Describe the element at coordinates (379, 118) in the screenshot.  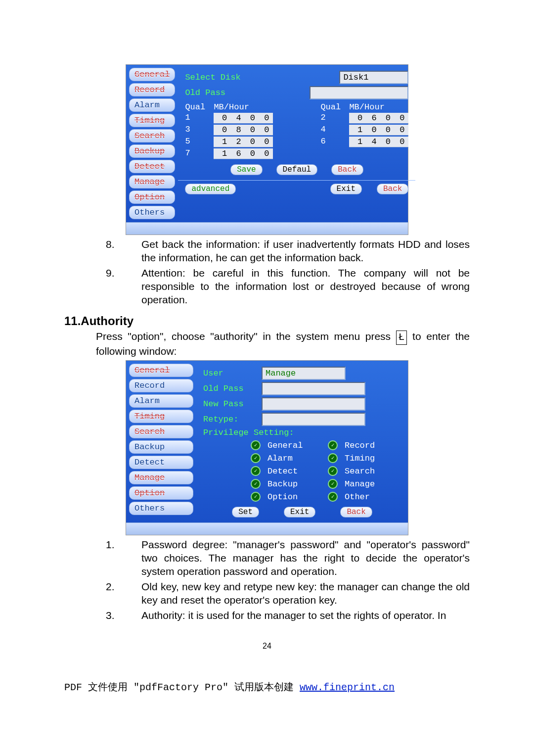
I see `val-2: 0 6 0 0` at that location.